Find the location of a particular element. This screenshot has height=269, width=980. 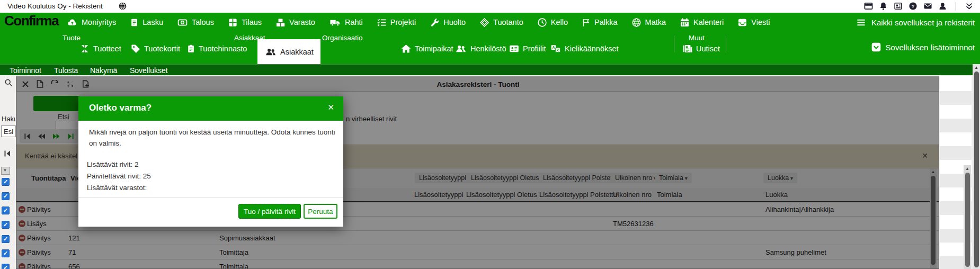

background-scrollbar: ▲ is located at coordinates (967, 217).